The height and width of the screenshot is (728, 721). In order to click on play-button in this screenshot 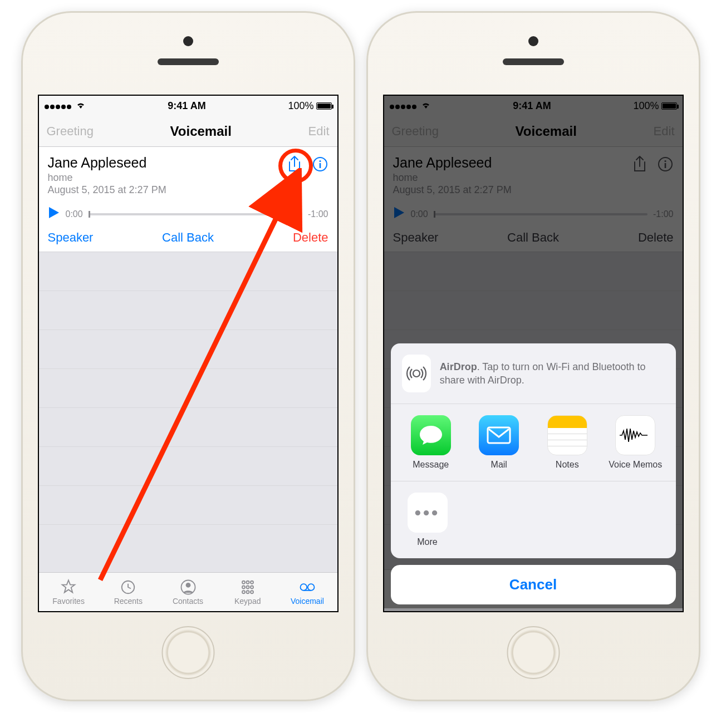, I will do `click(54, 214)`.